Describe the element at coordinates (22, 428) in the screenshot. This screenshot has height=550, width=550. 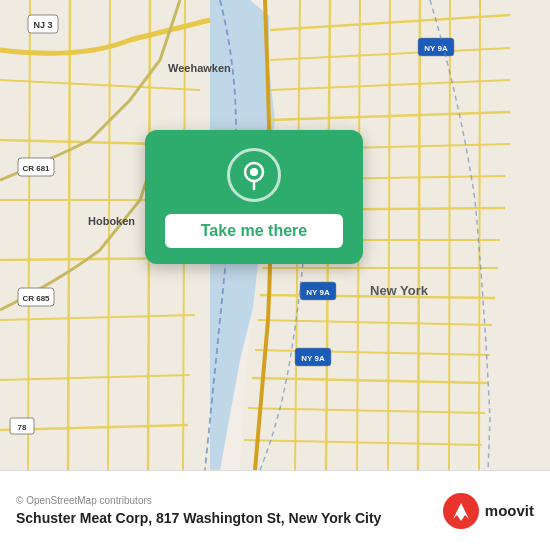
I see `svg-text: 78` at that location.